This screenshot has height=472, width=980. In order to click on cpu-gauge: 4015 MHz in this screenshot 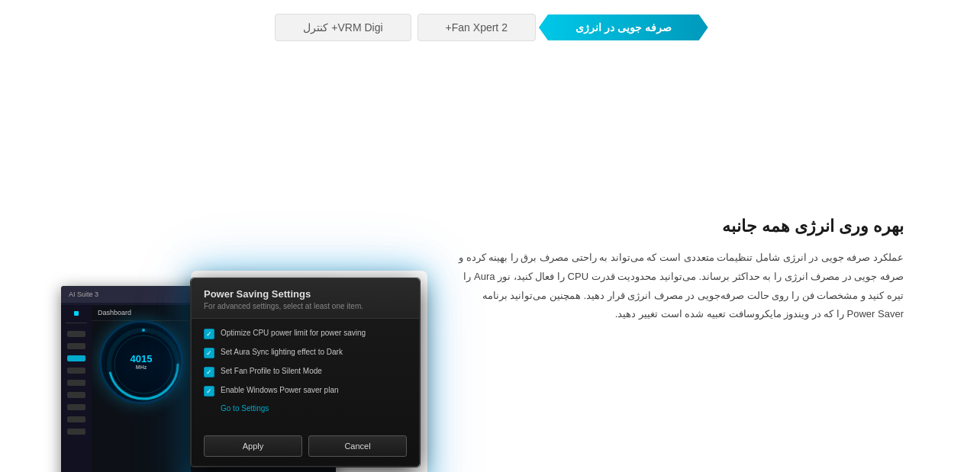, I will do `click(141, 362)`.